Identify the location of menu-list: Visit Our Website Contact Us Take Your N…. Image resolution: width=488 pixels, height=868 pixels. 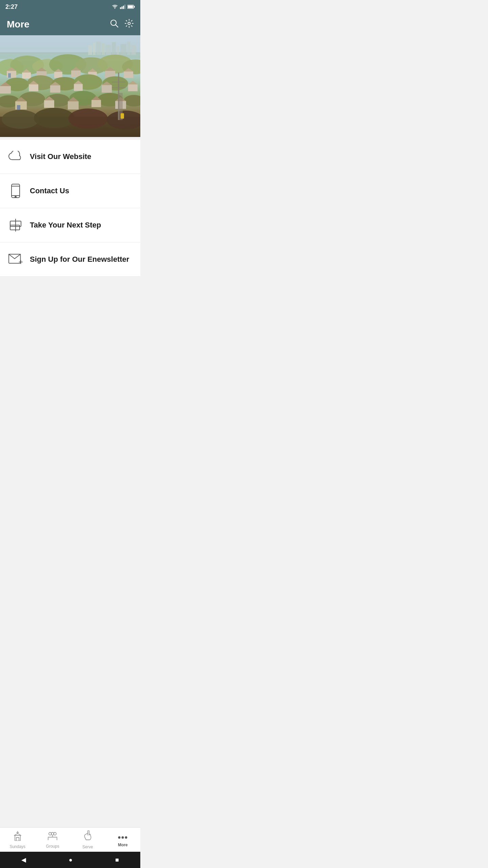
(70, 208).